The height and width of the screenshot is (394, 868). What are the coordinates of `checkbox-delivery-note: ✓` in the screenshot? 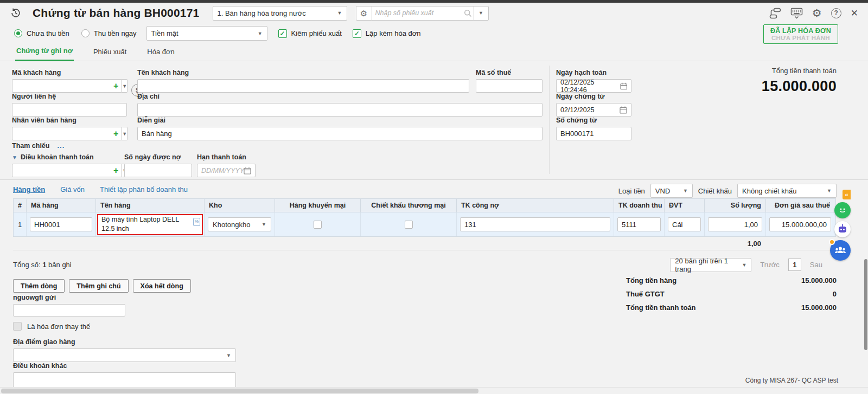 It's located at (283, 34).